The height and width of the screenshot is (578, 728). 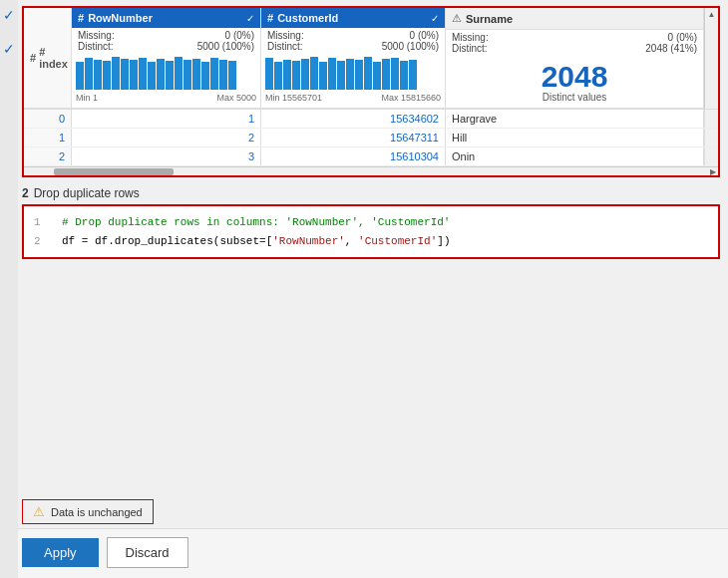 I want to click on scroll-up-icon: ▲, so click(x=712, y=14).